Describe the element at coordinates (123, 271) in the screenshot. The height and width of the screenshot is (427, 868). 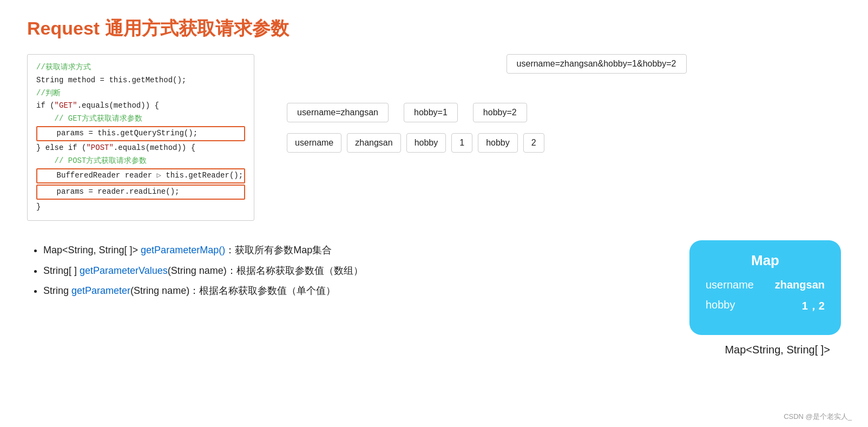
I see `bullet-2-method: getParameterValues` at that location.